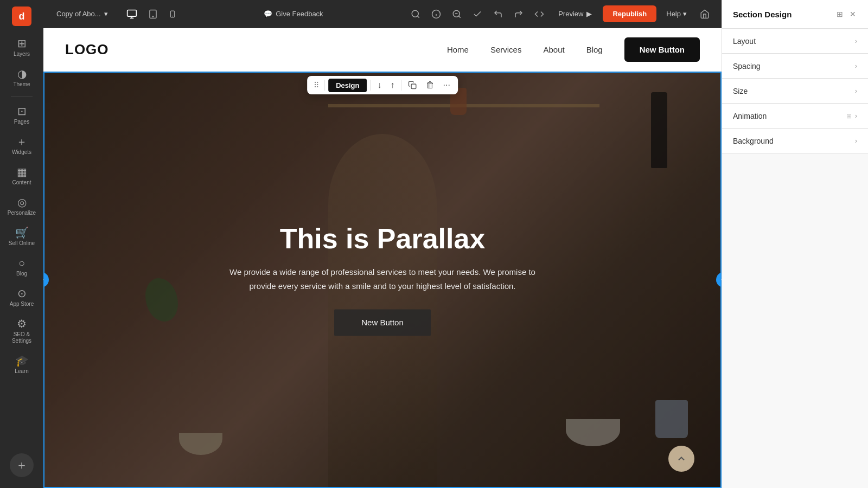 The image size is (868, 488). What do you see at coordinates (795, 14) in the screenshot?
I see `right-sidebar-header: Section Design ⊞ ✕` at bounding box center [795, 14].